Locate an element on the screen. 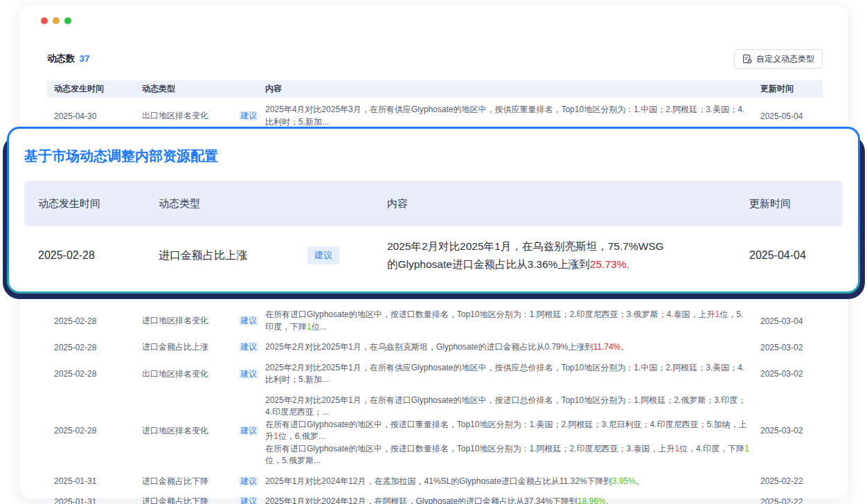 The image size is (867, 504). row-content: 2025年1月对比2024年12月，在孟加拉国，41%SL的Glyphosate… is located at coordinates (512, 482).